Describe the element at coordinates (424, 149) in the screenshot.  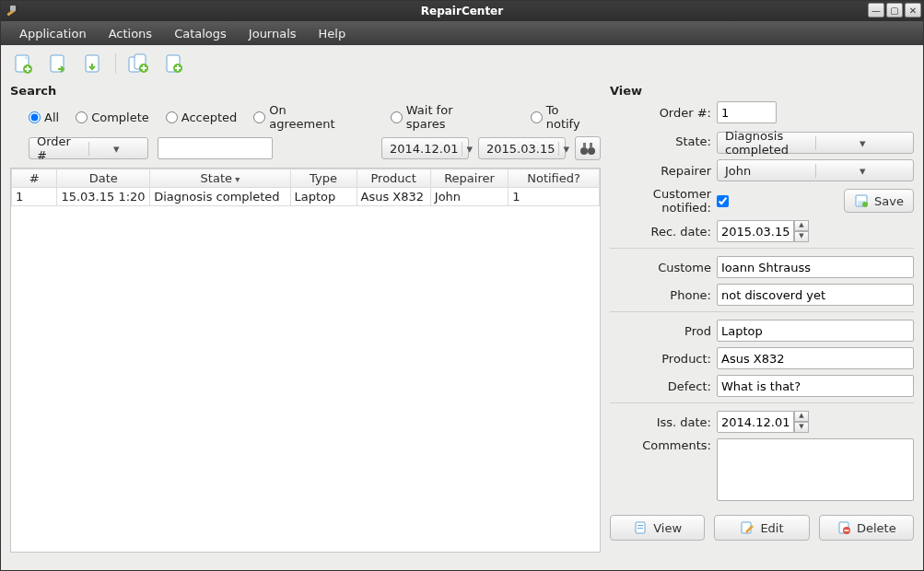
I see `date-from-value: 2014.12.01` at that location.